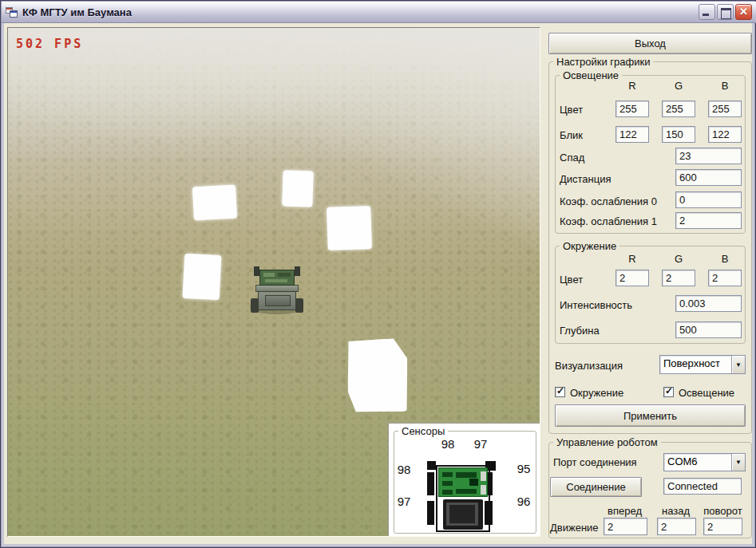 The image size is (756, 548). Describe the element at coordinates (378, 13) in the screenshot. I see `title-bar: КФ МГТУ им Баумана ✕` at that location.